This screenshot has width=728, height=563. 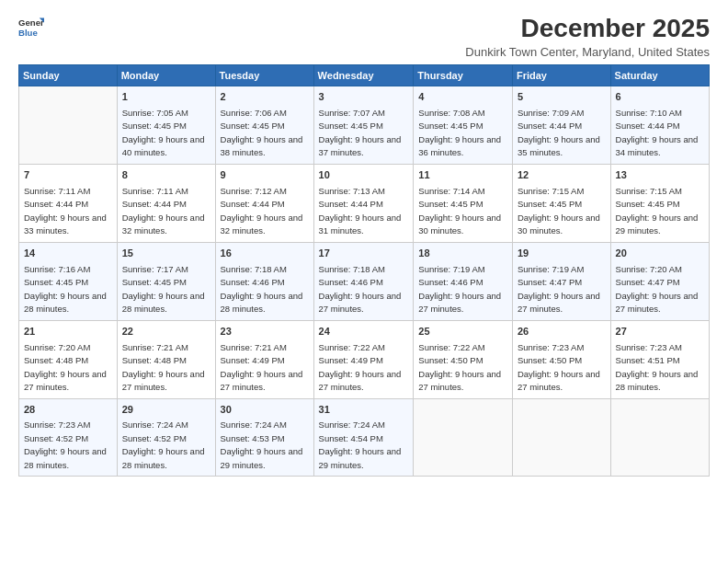 What do you see at coordinates (165, 438) in the screenshot?
I see `table-row: 29Sunrise: 7:24 AMSunset: 4:52 PMDayligh…` at bounding box center [165, 438].